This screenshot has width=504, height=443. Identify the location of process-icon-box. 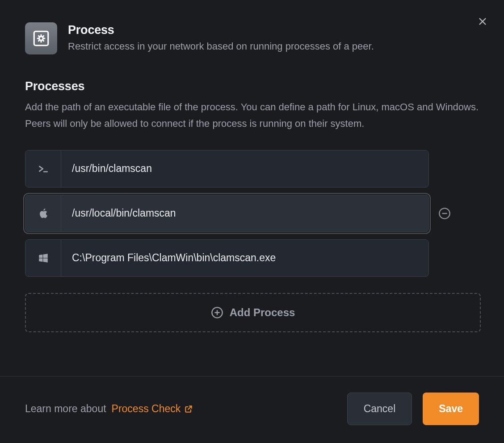
(41, 38).